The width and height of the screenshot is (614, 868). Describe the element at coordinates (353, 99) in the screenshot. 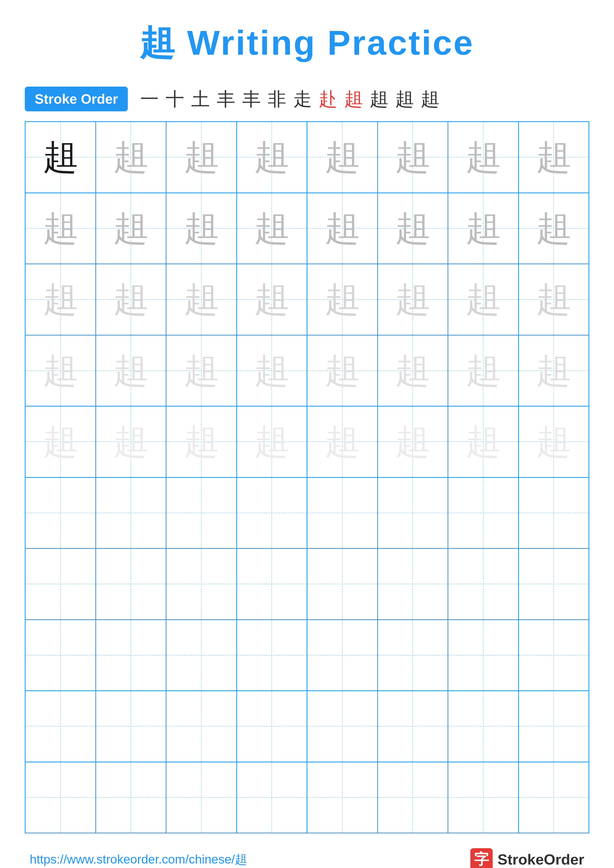

I see `stroke-9: 趄` at that location.